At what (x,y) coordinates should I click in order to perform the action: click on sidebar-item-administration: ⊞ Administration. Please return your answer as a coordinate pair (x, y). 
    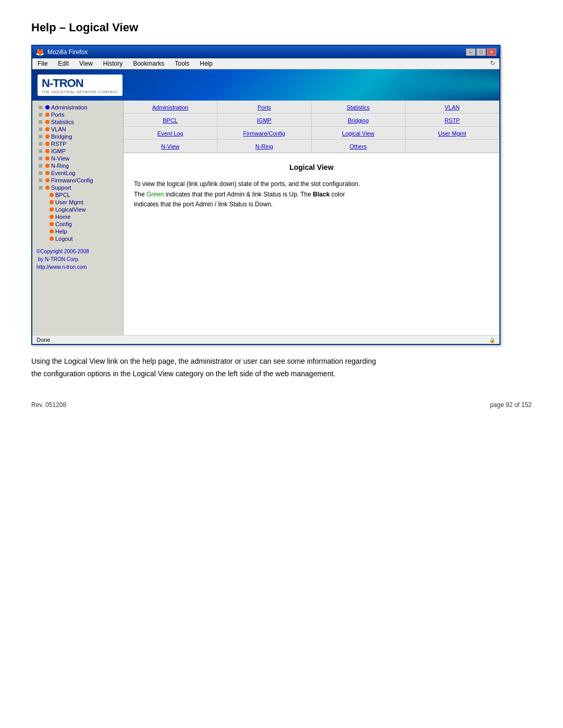
    Looking at the image, I should click on (78, 107).